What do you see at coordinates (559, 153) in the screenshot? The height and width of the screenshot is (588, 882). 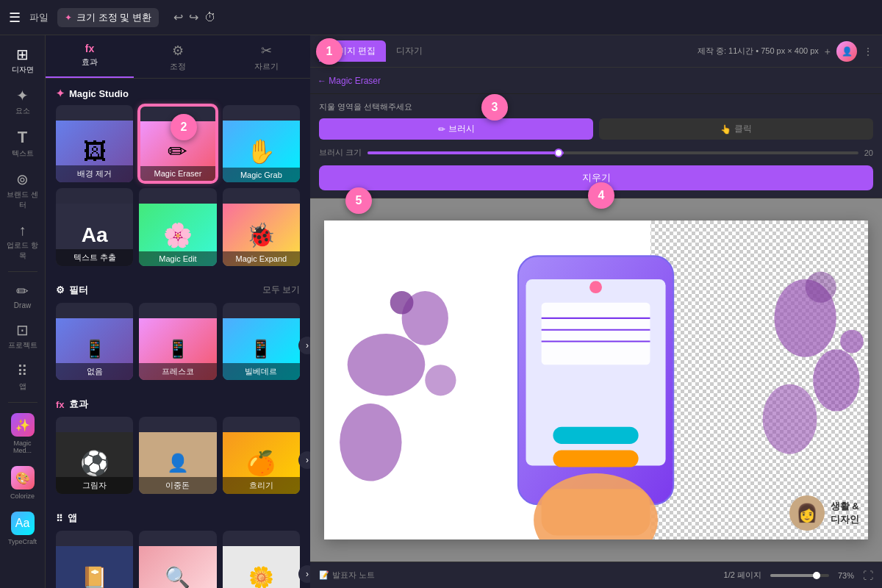 I see `brush-slider-thumb` at bounding box center [559, 153].